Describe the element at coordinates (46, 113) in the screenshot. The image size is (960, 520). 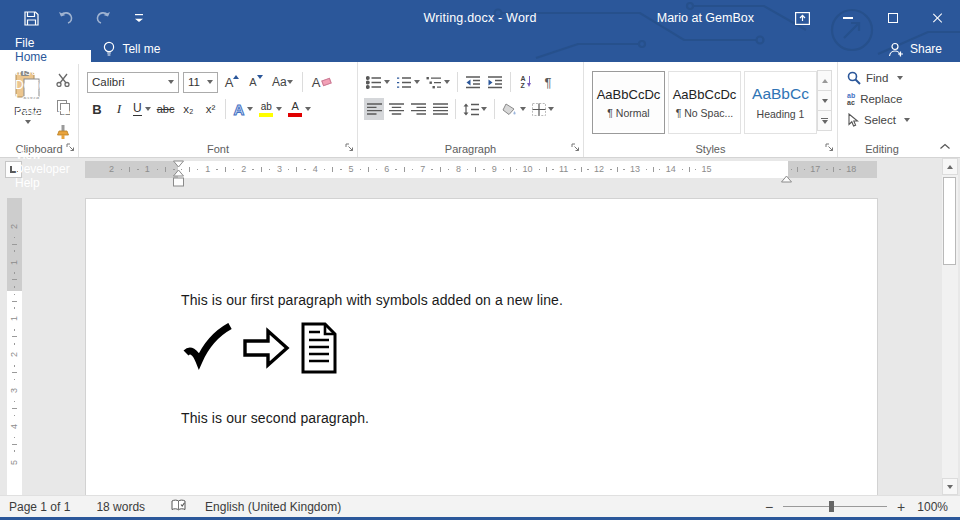
I see `ribbon-tab: References` at that location.